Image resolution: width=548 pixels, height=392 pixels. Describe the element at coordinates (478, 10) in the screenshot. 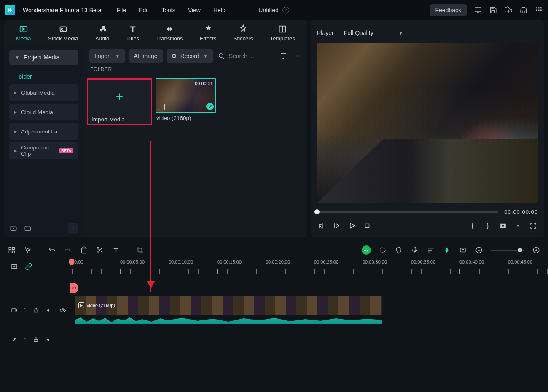

I see `monitor-icon` at that location.